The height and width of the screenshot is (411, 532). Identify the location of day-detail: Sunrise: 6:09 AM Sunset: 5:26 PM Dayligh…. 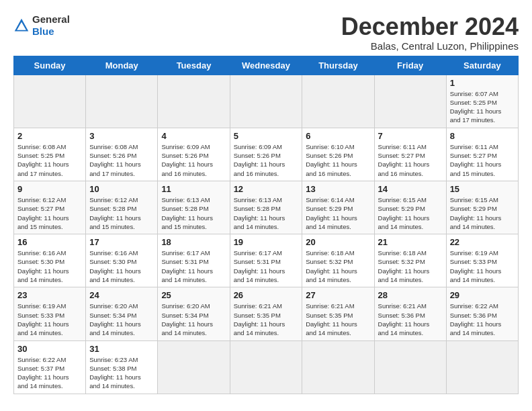
(266, 160).